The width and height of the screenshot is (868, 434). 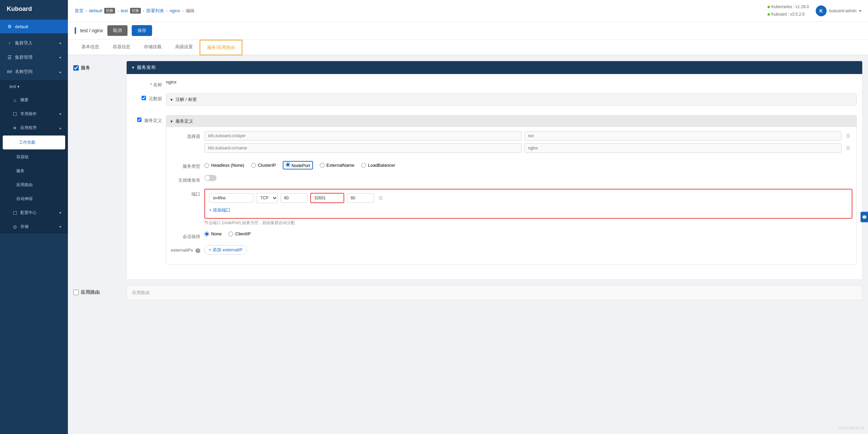 I want to click on radio-session-clientip: ClientIP, so click(x=240, y=234).